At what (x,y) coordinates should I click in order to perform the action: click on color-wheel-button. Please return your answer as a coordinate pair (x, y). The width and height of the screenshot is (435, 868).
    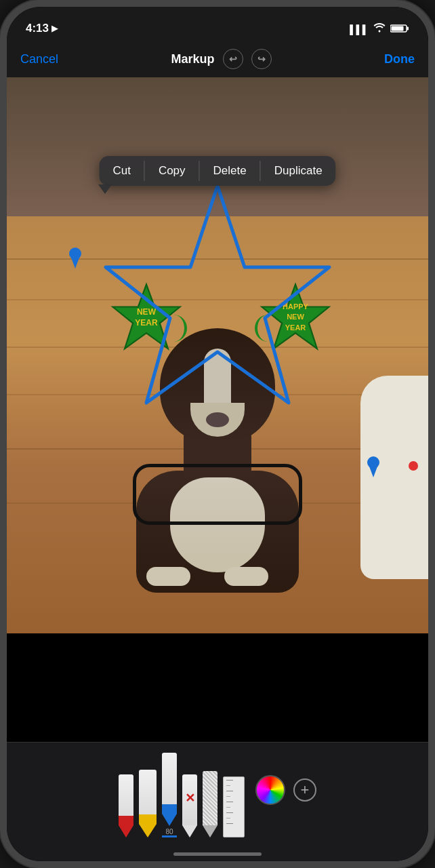
    Looking at the image, I should click on (270, 790).